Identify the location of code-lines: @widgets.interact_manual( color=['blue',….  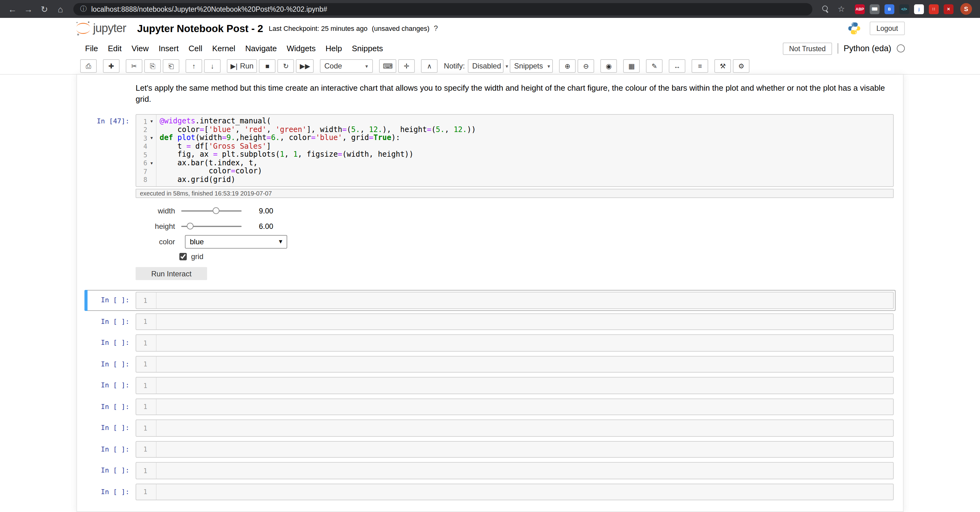
(525, 150).